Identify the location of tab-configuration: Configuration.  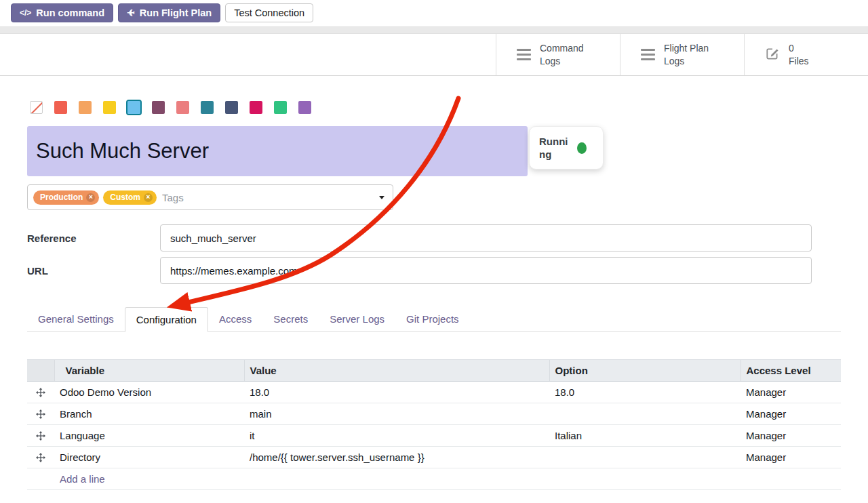
(167, 320).